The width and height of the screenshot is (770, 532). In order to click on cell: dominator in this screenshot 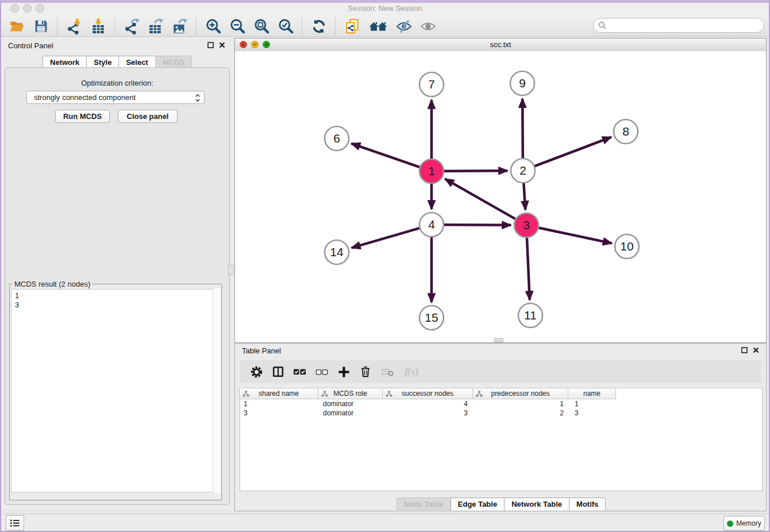, I will do `click(352, 404)`.